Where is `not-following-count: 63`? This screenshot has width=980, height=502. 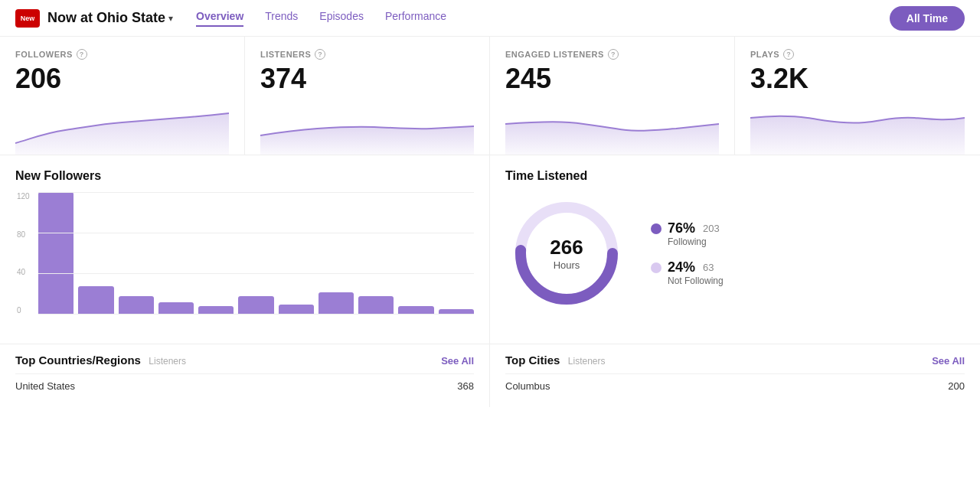
not-following-count: 63 is located at coordinates (708, 268).